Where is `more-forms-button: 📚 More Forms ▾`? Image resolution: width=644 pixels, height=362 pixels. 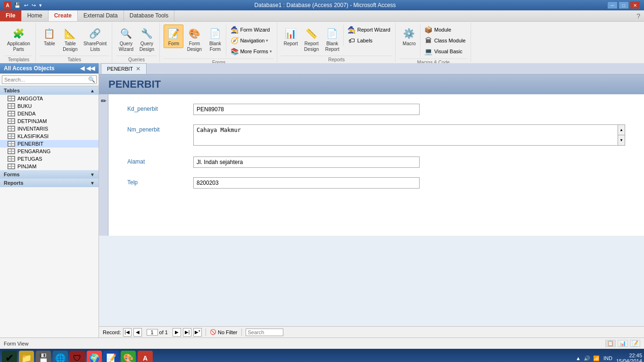
more-forms-button: 📚 More Forms ▾ is located at coordinates (251, 51).